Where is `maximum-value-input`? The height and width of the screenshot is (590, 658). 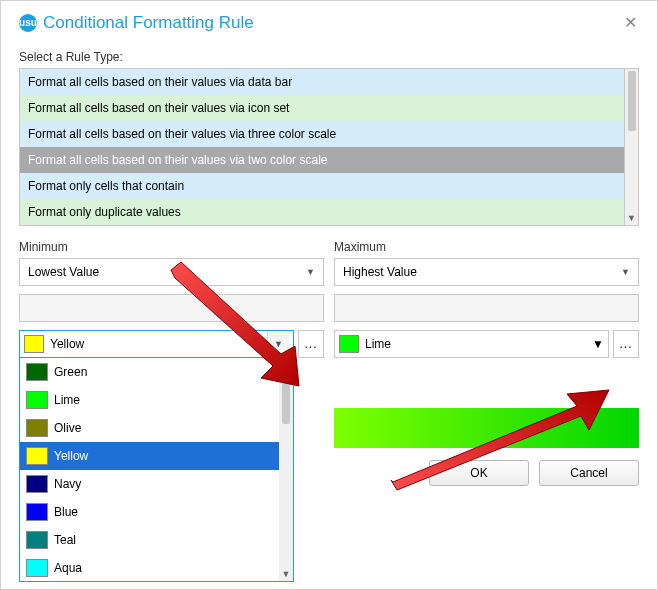 maximum-value-input is located at coordinates (486, 308).